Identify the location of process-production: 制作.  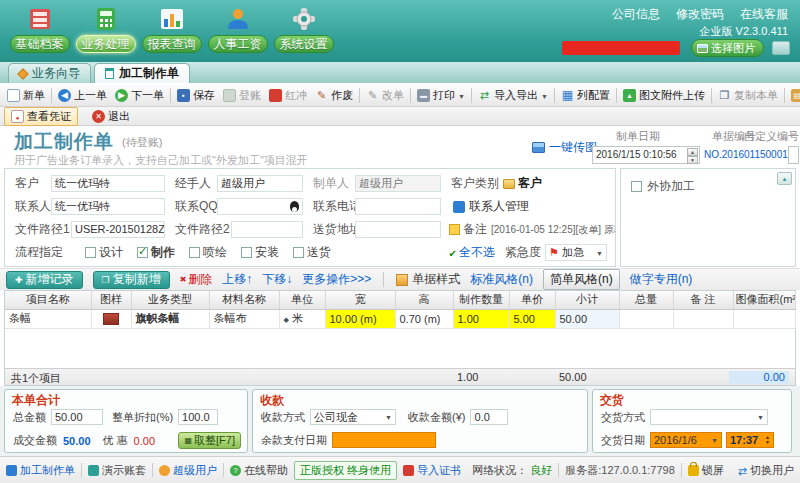
(156, 252).